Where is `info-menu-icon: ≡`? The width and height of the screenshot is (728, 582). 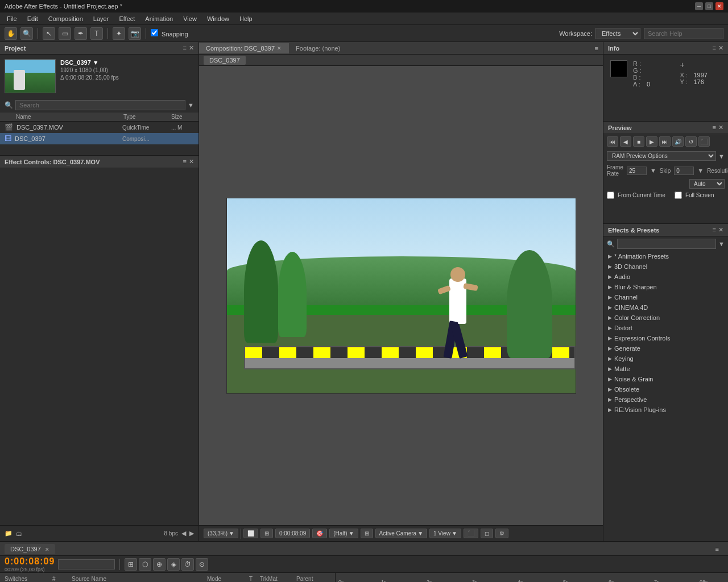 info-menu-icon: ≡ is located at coordinates (714, 48).